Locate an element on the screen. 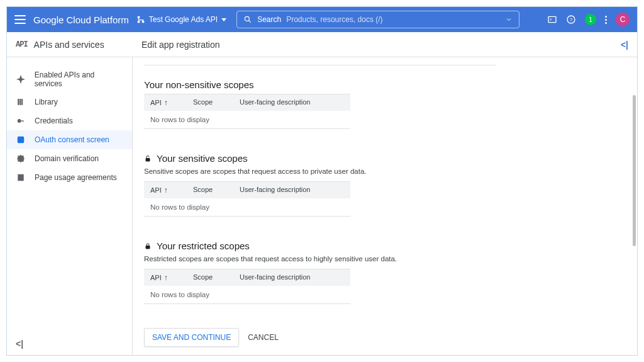  section-sensitive: Your sensitive scopes Sensitive scopes a… is located at coordinates (320, 185).